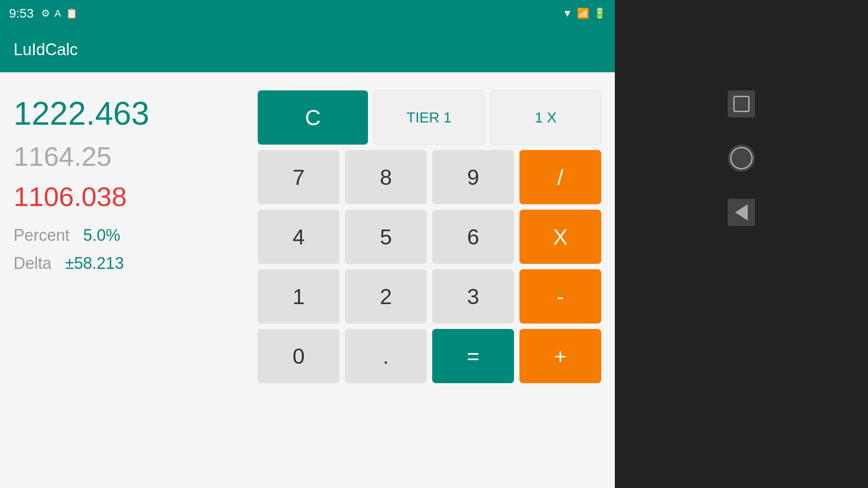  Describe the element at coordinates (429, 177) in the screenshot. I see `keypad-row-2: 7 8 9 /` at that location.